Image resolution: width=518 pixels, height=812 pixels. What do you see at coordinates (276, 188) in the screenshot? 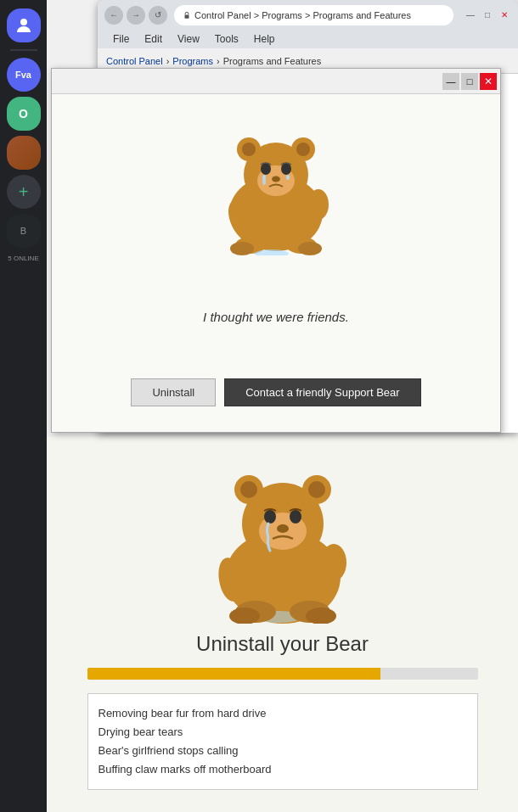
I see `bear-image-container` at bounding box center [276, 188].